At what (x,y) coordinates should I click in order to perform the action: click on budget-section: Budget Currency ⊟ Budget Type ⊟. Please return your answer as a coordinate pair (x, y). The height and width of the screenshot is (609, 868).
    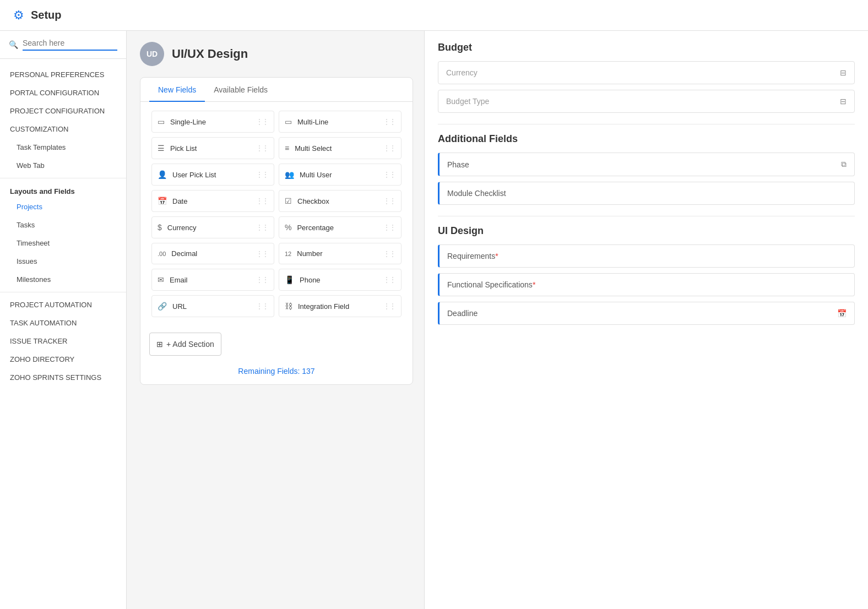
    Looking at the image, I should click on (647, 77).